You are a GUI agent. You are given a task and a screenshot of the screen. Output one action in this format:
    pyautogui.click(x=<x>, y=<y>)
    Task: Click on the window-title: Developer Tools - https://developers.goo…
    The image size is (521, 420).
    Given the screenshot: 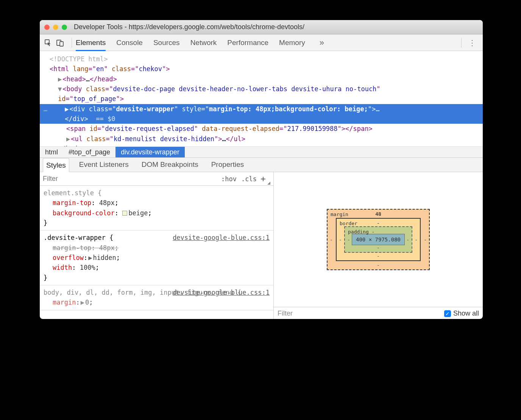 What is the action you would take?
    pyautogui.click(x=189, y=27)
    